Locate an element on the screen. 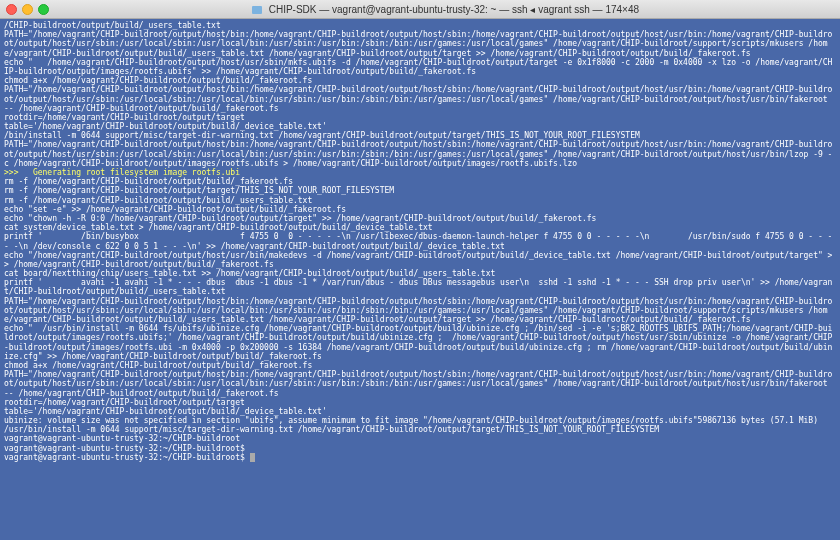 Image resolution: width=840 pixels, height=540 pixels. traffic-lights is located at coordinates (28, 10).